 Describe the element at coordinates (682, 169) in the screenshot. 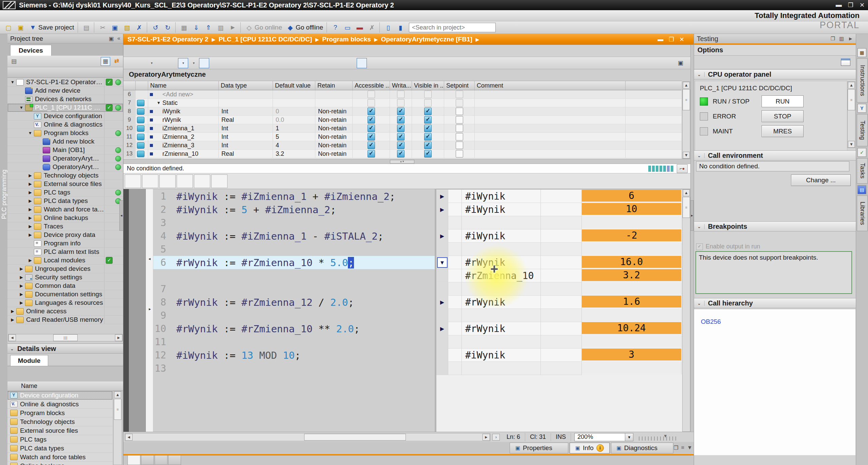

I see `condition-settings-button: ⌐●` at that location.